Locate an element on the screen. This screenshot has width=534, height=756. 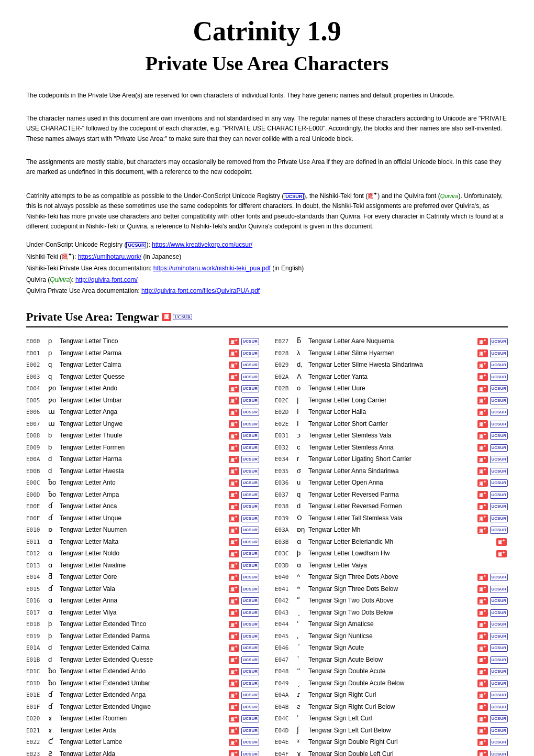
char-code: E017 is located at coordinates (37, 613).